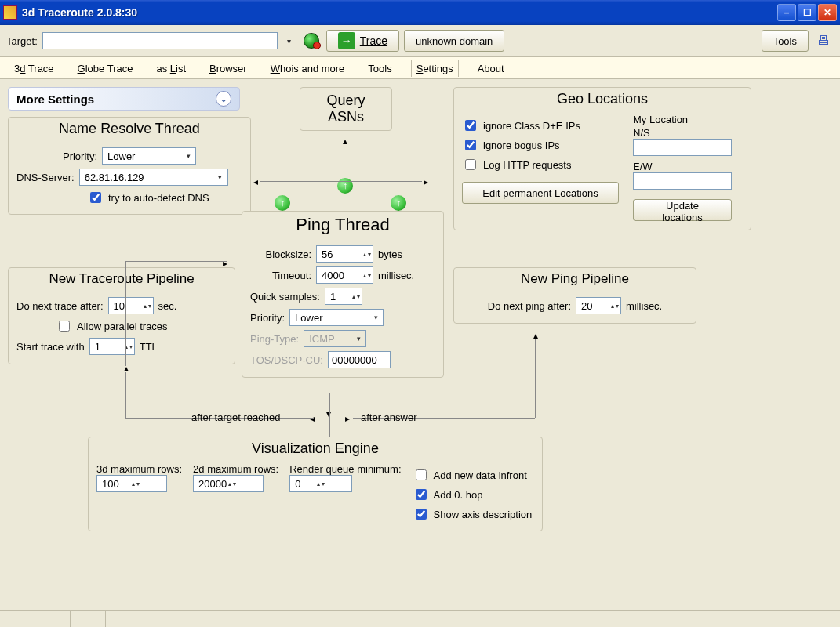  What do you see at coordinates (140, 469) in the screenshot?
I see `max3d-label: 3d maximum rows:` at bounding box center [140, 469].